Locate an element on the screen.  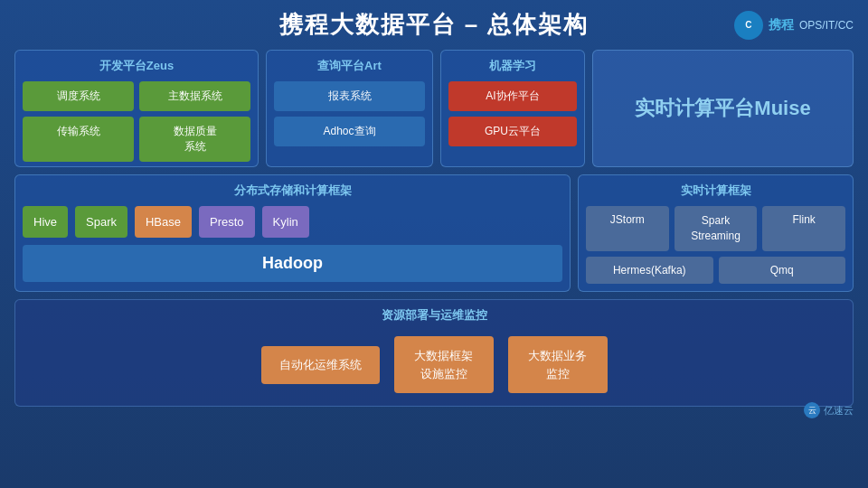
footer-text: 亿速云 is located at coordinates (839, 410).